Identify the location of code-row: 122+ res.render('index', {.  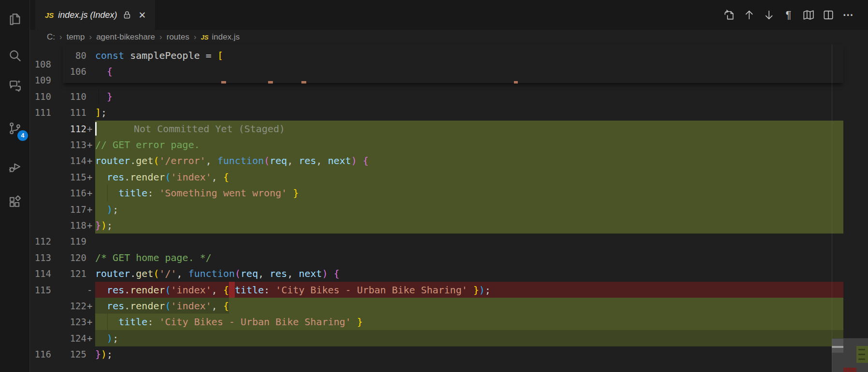
(449, 306).